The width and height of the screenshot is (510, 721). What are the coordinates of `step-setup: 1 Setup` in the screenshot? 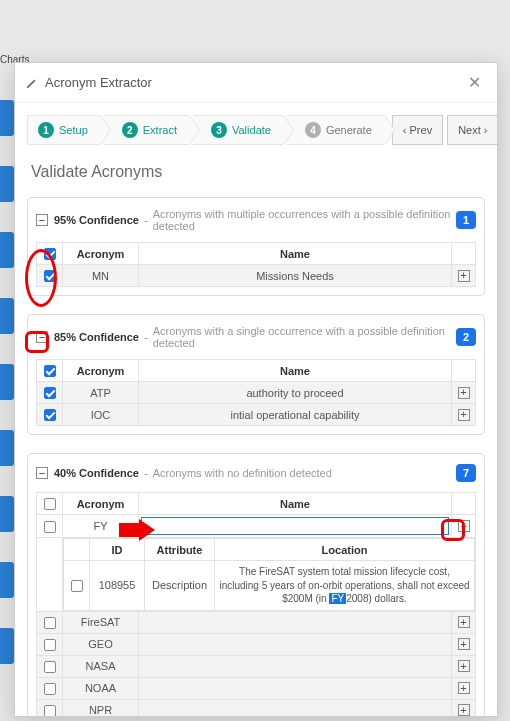 It's located at (64, 130).